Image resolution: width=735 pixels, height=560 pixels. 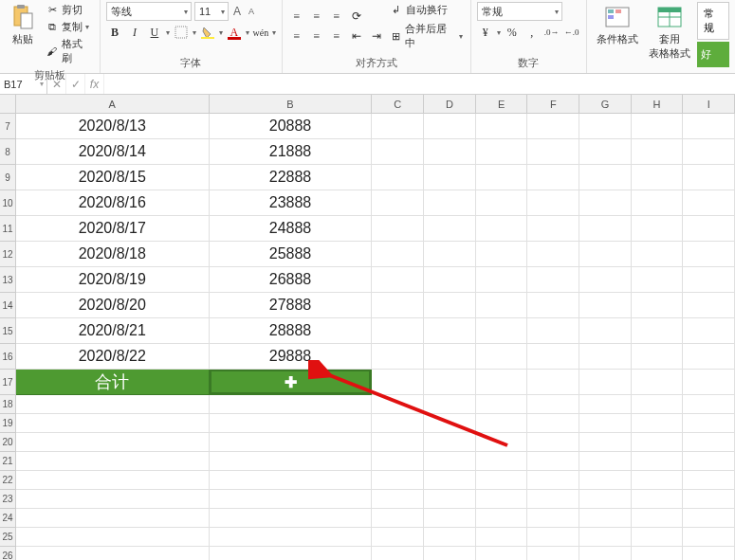 What do you see at coordinates (95, 83) in the screenshot?
I see `fx-button: fx` at bounding box center [95, 83].